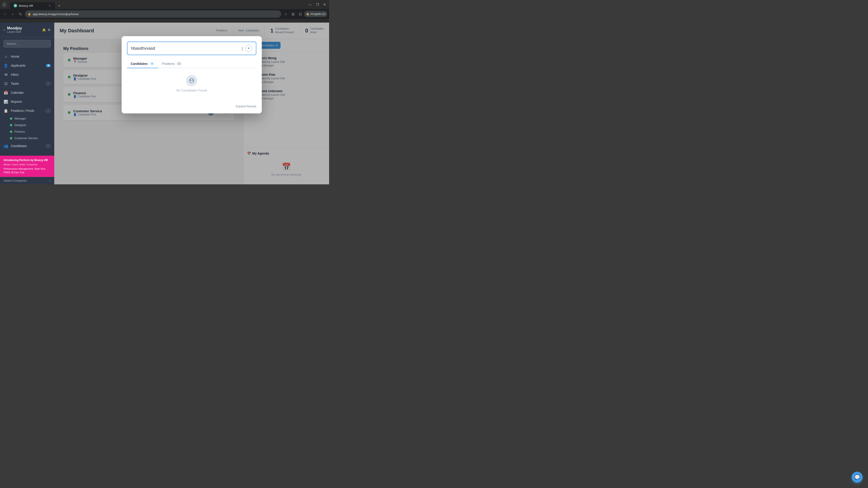  What do you see at coordinates (15, 84) in the screenshot?
I see `sidebar-item-tasks-label: Tasks` at bounding box center [15, 84].